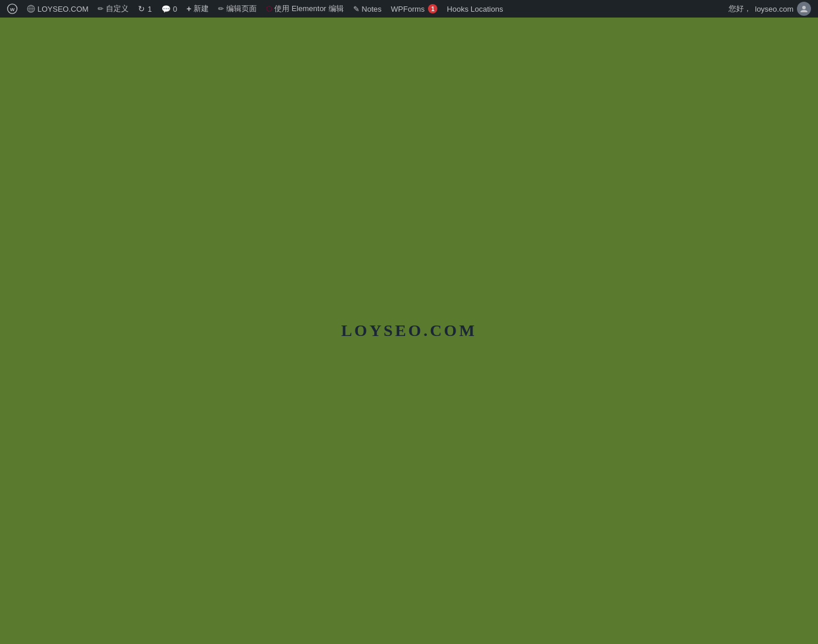 This screenshot has height=644, width=818. I want to click on site-title-text: LOYSEO.COM, so click(409, 331).